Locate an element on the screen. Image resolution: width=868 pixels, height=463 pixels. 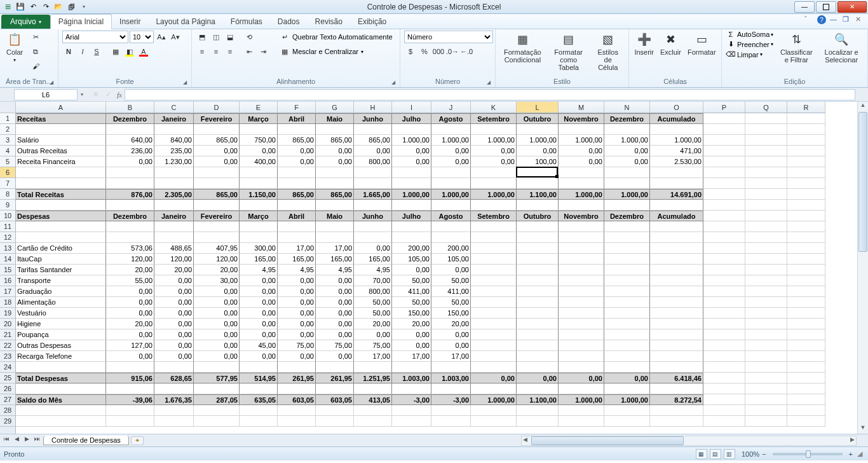
column-header: N is located at coordinates (627, 107).